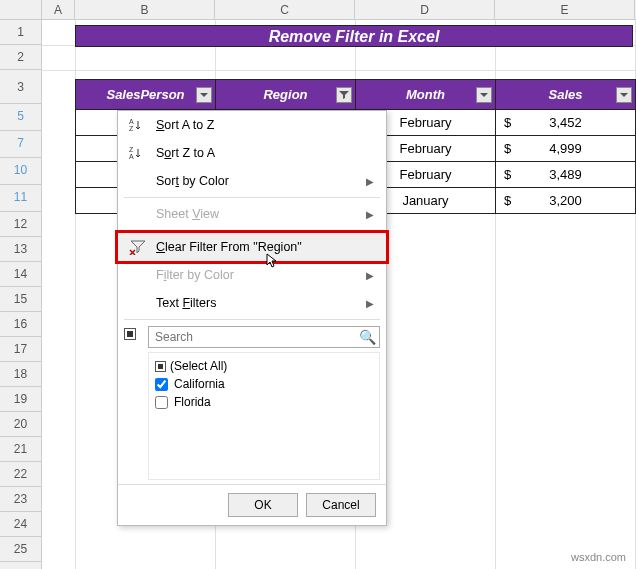  I want to click on row-20: 20, so click(20, 424).